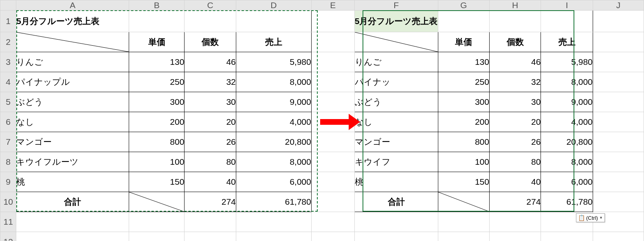 Image resolution: width=644 pixels, height=241 pixels. What do you see at coordinates (618, 21) in the screenshot?
I see `cell-J1` at bounding box center [618, 21].